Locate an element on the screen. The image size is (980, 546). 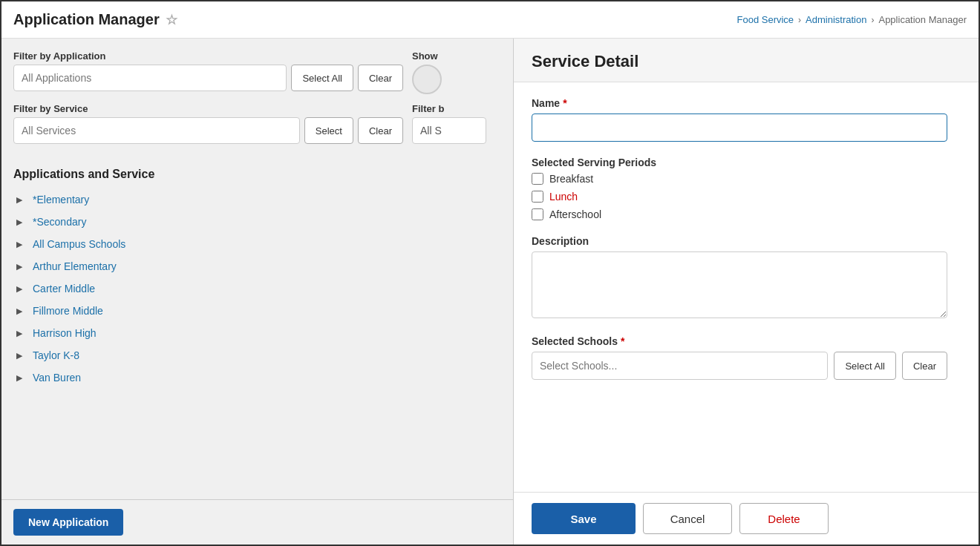
list-item: ▶Harrison High is located at coordinates (257, 333).